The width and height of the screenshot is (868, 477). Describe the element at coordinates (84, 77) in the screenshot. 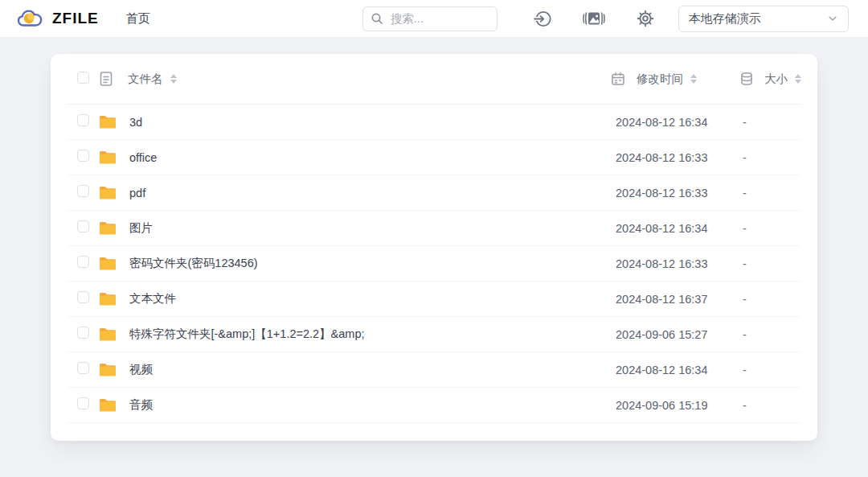

I see `select-all-checkbox` at that location.